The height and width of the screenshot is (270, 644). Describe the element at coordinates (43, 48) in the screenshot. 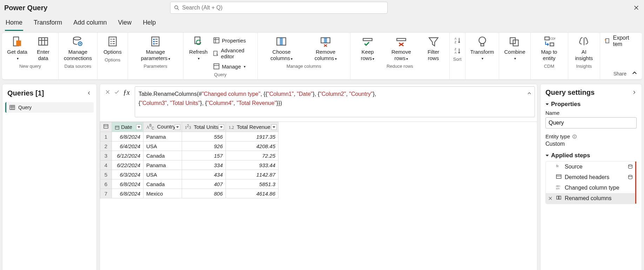

I see `enter-data-button: Enter data` at that location.